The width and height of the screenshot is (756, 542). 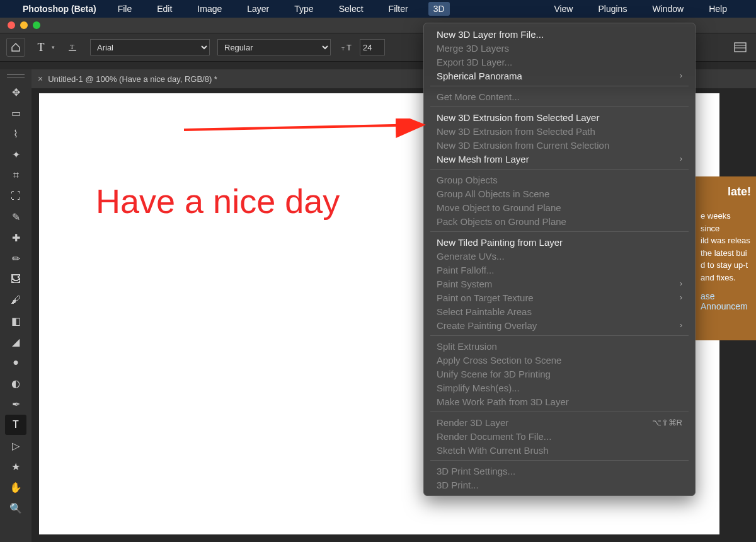 I want to click on macos-menubar: Photoshop (Beta) FileEditImageLayerTypeS…, so click(x=378, y=9).